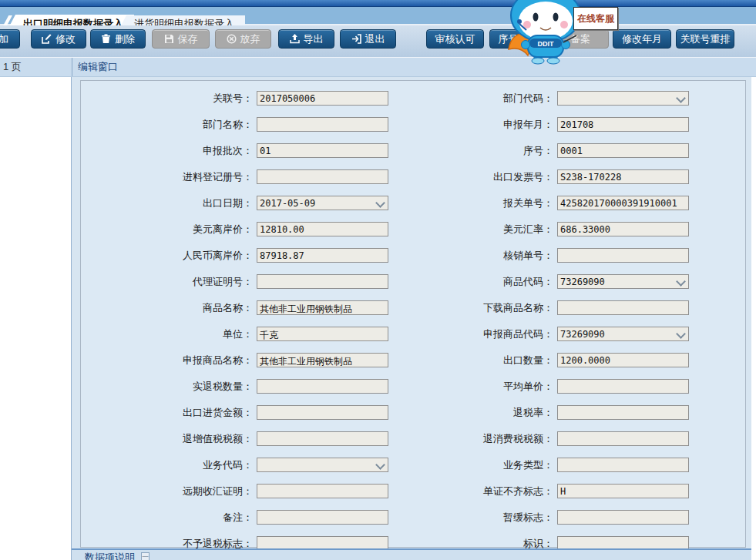  Describe the element at coordinates (470, 282) in the screenshot. I see `form-field-label: 商品代码：` at that location.